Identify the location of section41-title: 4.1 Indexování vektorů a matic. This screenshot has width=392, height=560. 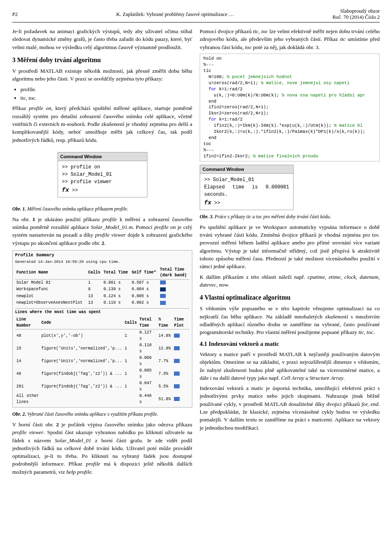
(290, 344).